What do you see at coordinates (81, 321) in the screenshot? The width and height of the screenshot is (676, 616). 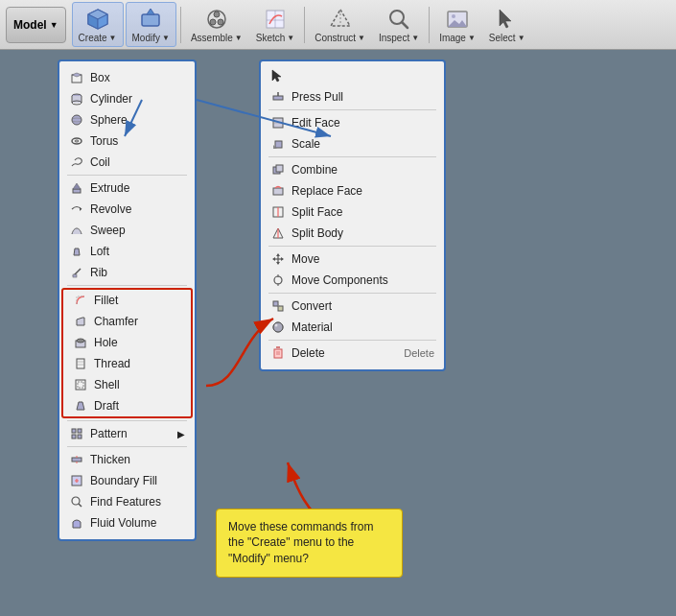 I see `chamfer-icon` at bounding box center [81, 321].